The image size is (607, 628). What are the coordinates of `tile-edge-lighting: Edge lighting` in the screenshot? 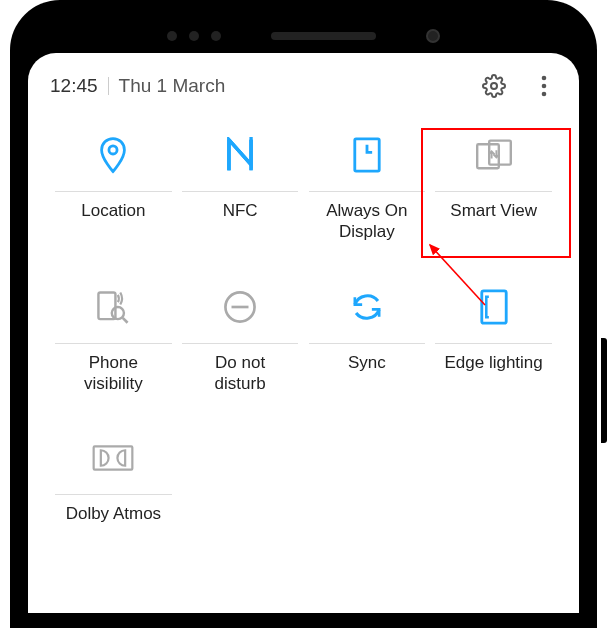 It's located at (494, 338).